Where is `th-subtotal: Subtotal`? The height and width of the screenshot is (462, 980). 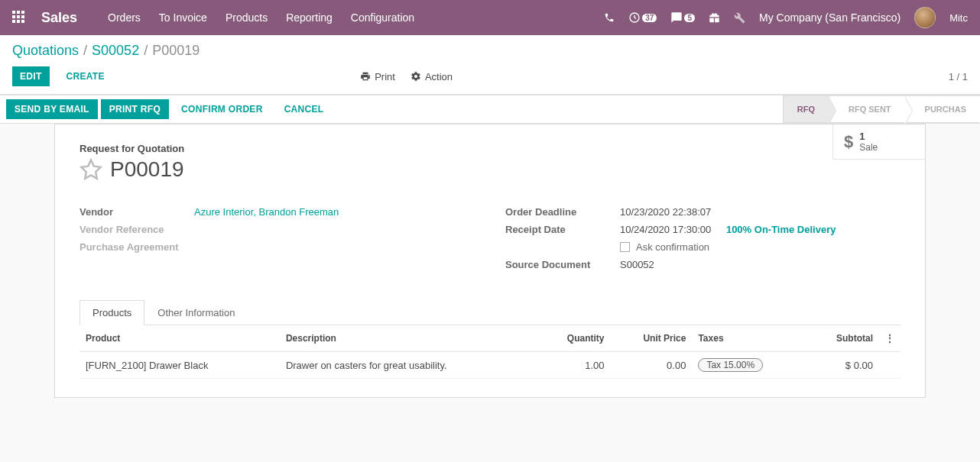 th-subtotal: Subtotal is located at coordinates (842, 339).